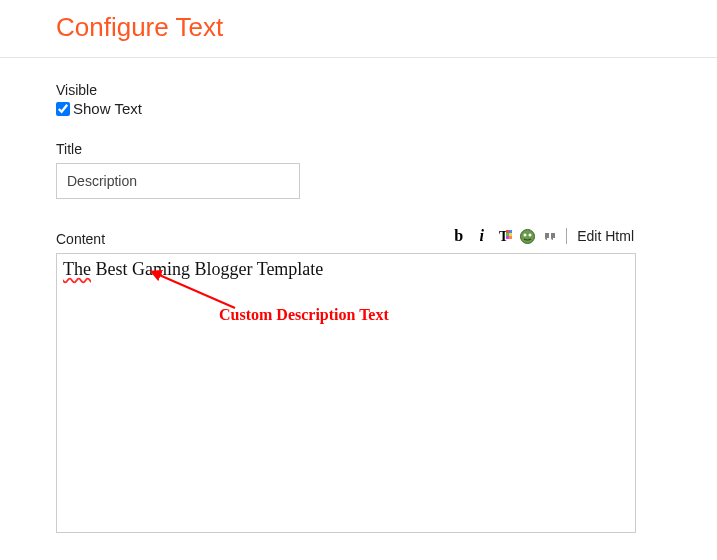 Image resolution: width=717 pixels, height=560 pixels. I want to click on insert-image-button, so click(528, 236).